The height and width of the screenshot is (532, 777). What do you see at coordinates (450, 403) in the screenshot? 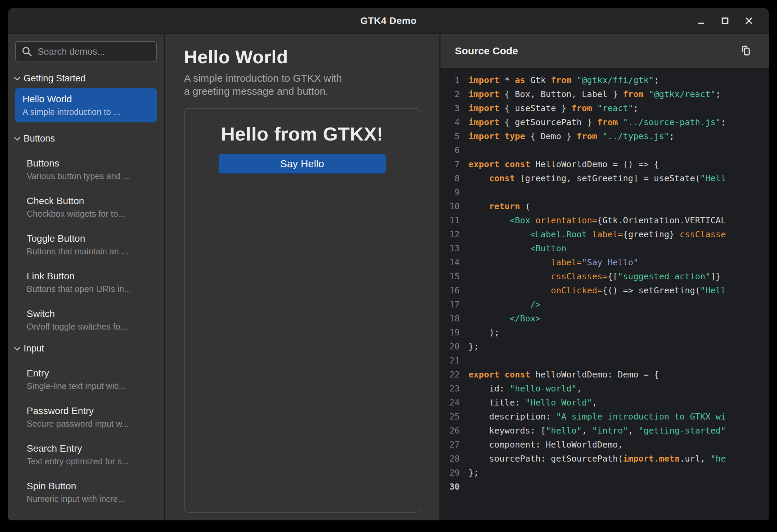
I see `line-number: 24` at bounding box center [450, 403].